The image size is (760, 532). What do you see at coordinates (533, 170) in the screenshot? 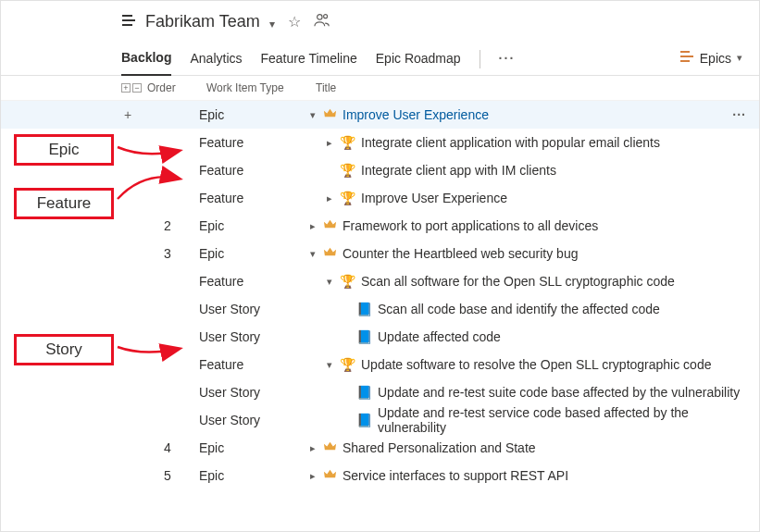
I see `title-cell: 🏆Integrate client app with IM clients` at bounding box center [533, 170].